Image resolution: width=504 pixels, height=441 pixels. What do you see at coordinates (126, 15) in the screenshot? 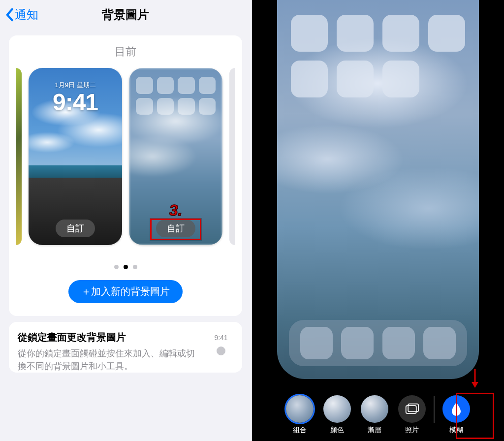
I see `nav-bar: 通知 背景圖片` at bounding box center [126, 15].